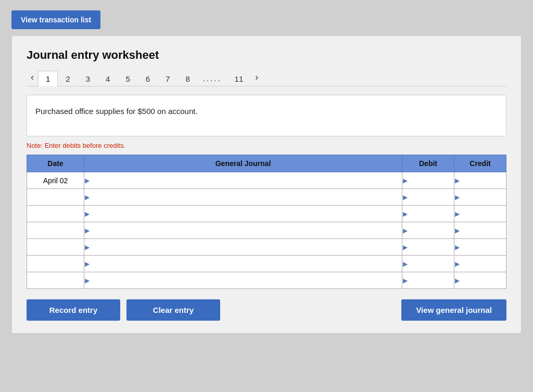  I want to click on debit-cell-1: ▶, so click(428, 197).